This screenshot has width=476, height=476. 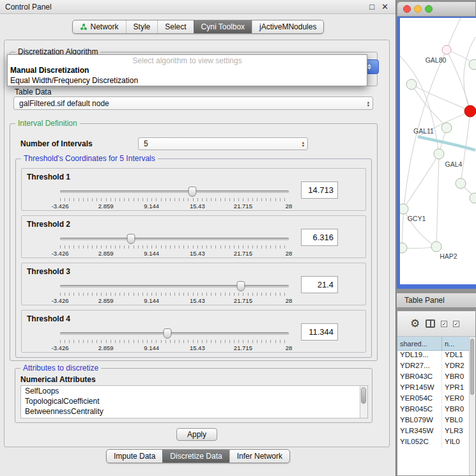 What do you see at coordinates (134, 456) in the screenshot?
I see `tab-impute-data: Impute Data` at bounding box center [134, 456].